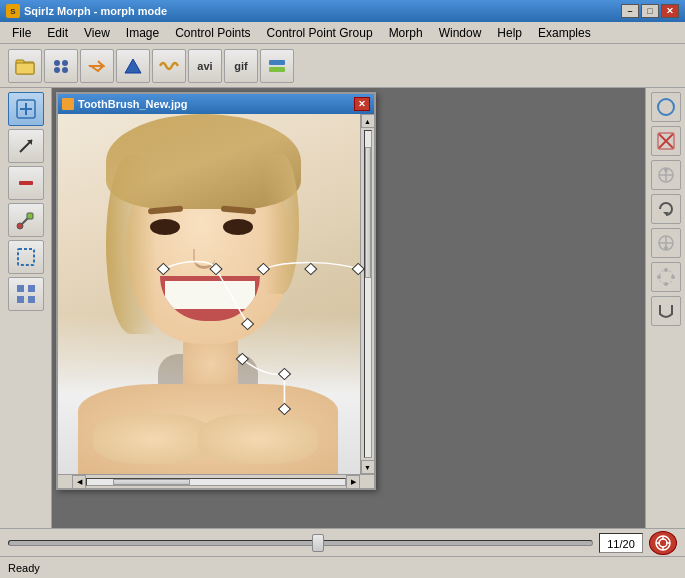  Describe the element at coordinates (663, 543) in the screenshot. I see `target-button` at that location.